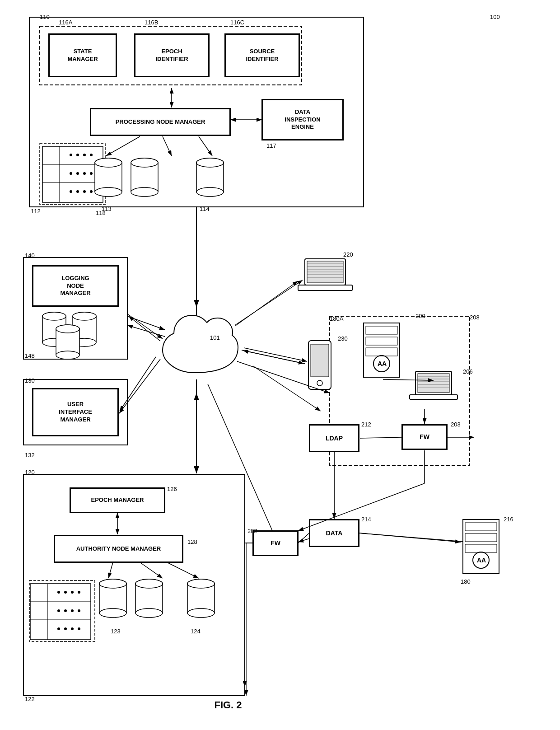  I want to click on cylinder-123b, so click(149, 599).